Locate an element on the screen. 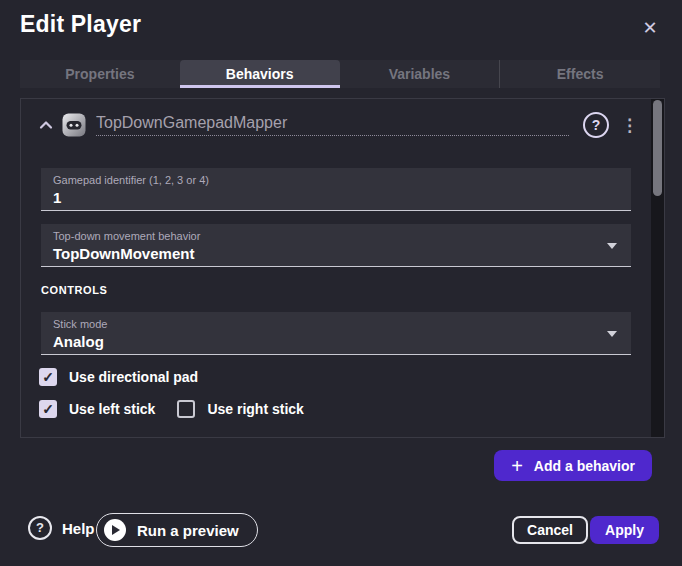  play-icon is located at coordinates (115, 530).